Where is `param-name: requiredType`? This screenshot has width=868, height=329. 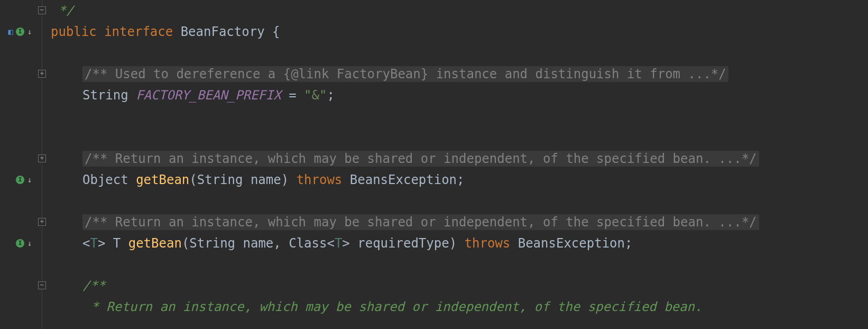
param-name: requiredType is located at coordinates (403, 243).